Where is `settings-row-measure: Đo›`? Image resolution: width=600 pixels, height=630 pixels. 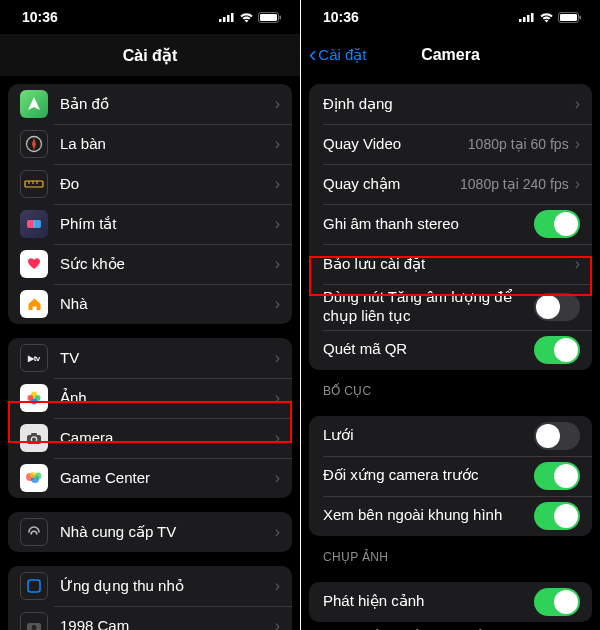 settings-row-measure: Đo› is located at coordinates (150, 184).